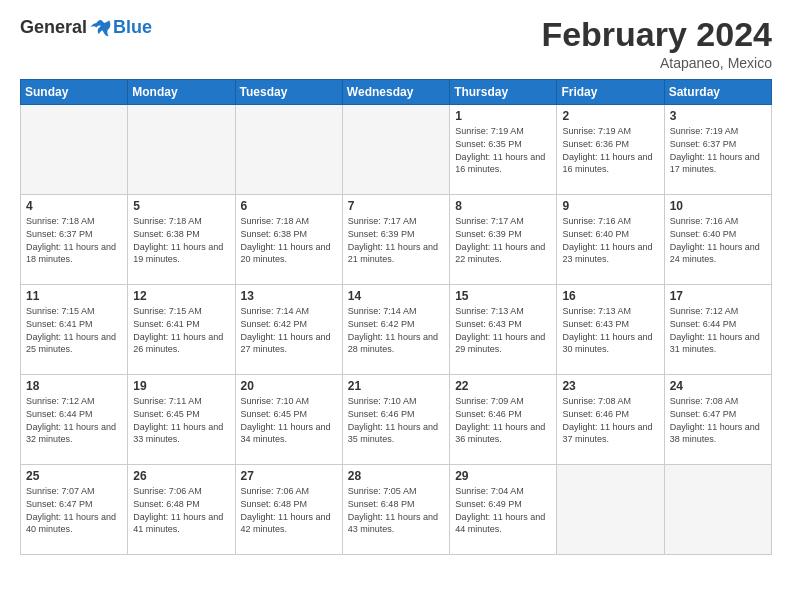 This screenshot has height=612, width=792. I want to click on day-number: 2, so click(610, 116).